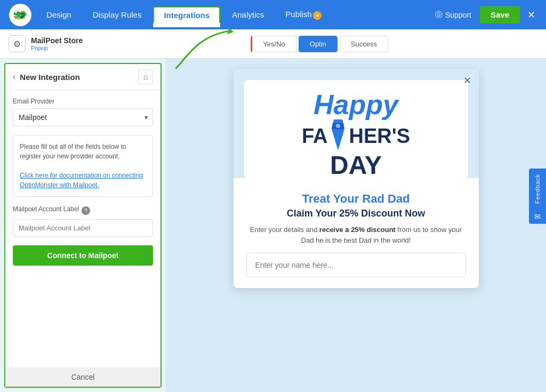  Describe the element at coordinates (81, 180) in the screenshot. I see `doc-link: Click here for documentation on connecti…` at that location.